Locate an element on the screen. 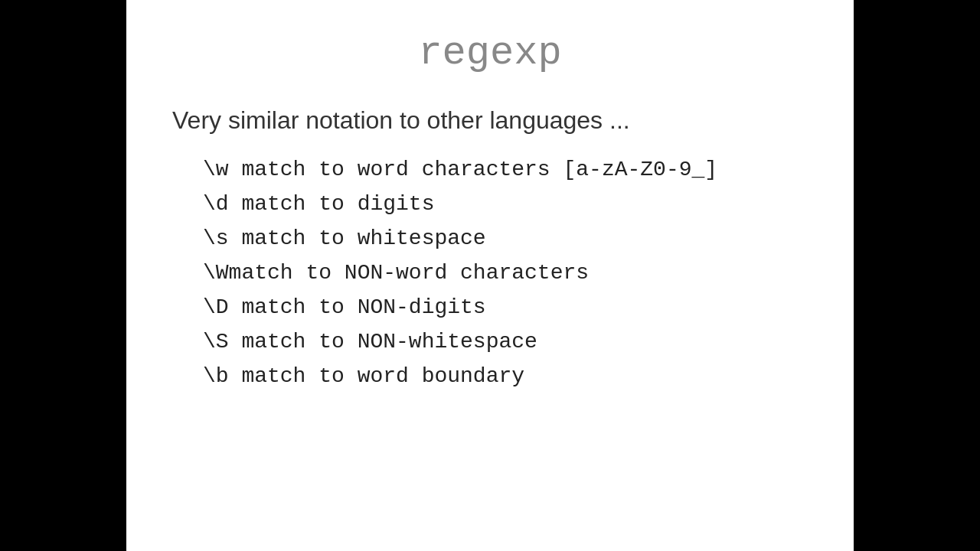 This screenshot has width=980, height=551. list-item: \S match to NON-whitespace is located at coordinates (460, 341).